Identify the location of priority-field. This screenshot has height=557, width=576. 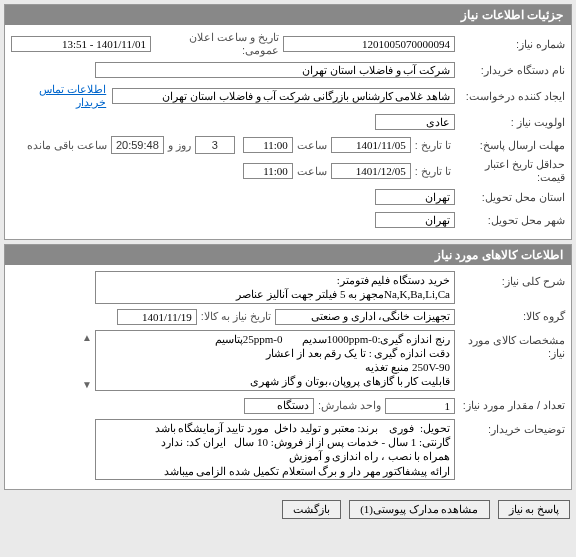
(415, 122).